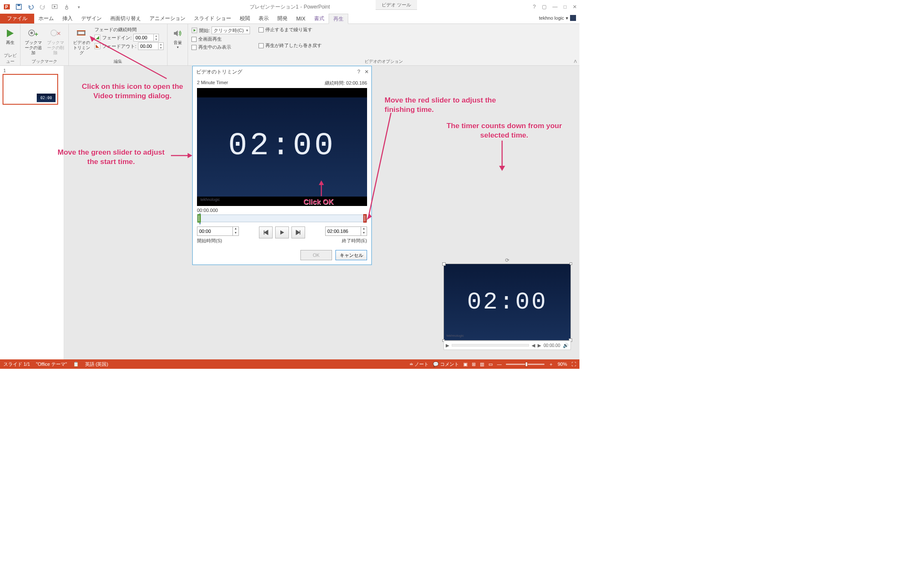 The image size is (923, 588). What do you see at coordinates (507, 302) in the screenshot?
I see `slide-timer-digits: 02:00` at bounding box center [507, 302].